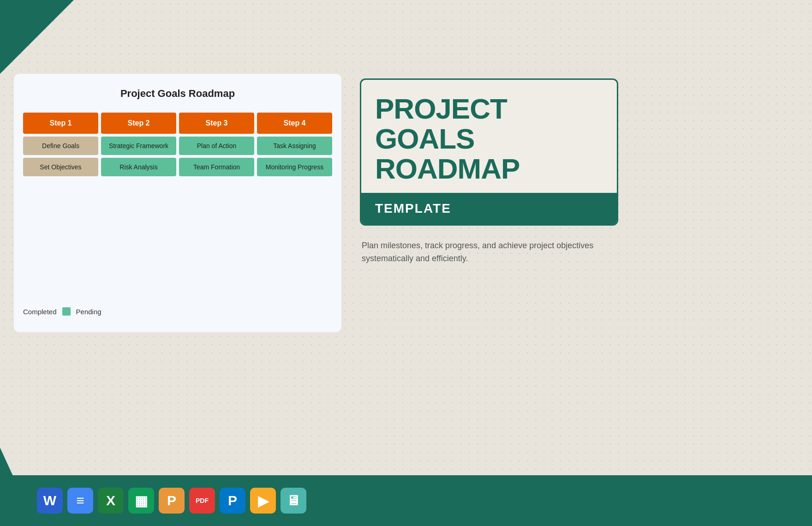  Describe the element at coordinates (233, 501) in the screenshot. I see `app-publisher: P` at that location.